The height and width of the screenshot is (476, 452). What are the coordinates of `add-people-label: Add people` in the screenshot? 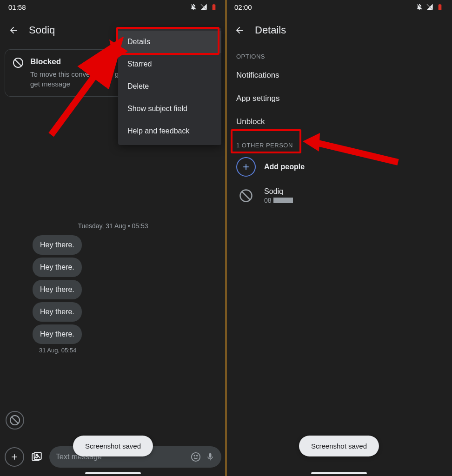 It's located at (285, 167).